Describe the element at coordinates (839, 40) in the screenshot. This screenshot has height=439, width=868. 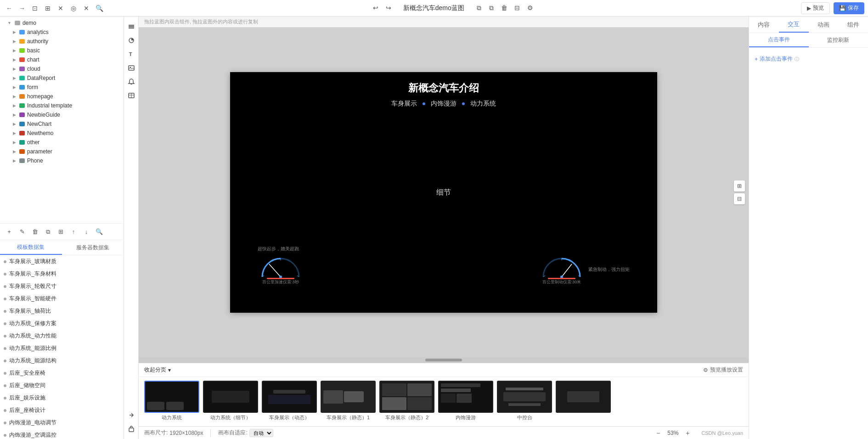
I see `right-sub-tab-monitor: 监控刷新` at that location.